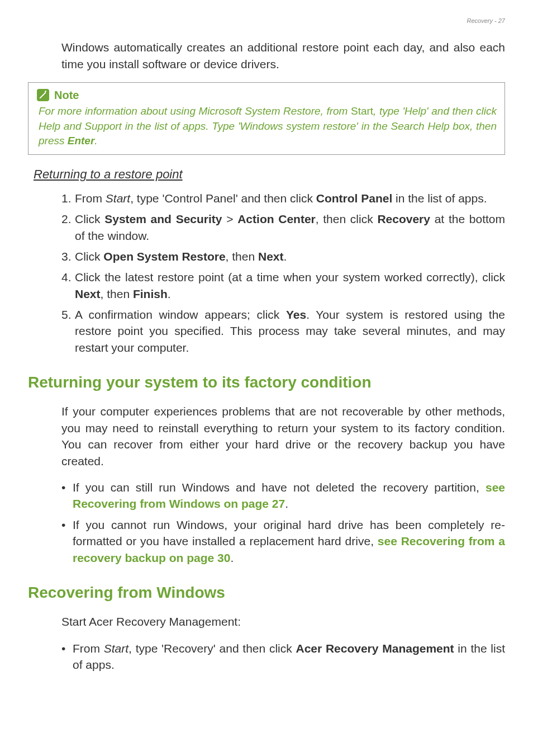 Image resolution: width=533 pixels, height=756 pixels. What do you see at coordinates (268, 126) in the screenshot?
I see `note-body: For more information about using Microso…` at bounding box center [268, 126].